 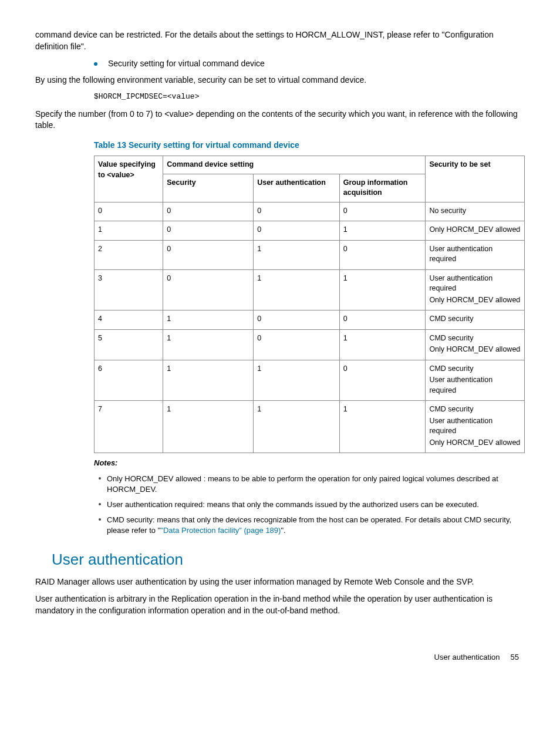 What do you see at coordinates (280, 605) in the screenshot?
I see `section-para-2: User authentication is arbitrary in the …` at bounding box center [280, 605].